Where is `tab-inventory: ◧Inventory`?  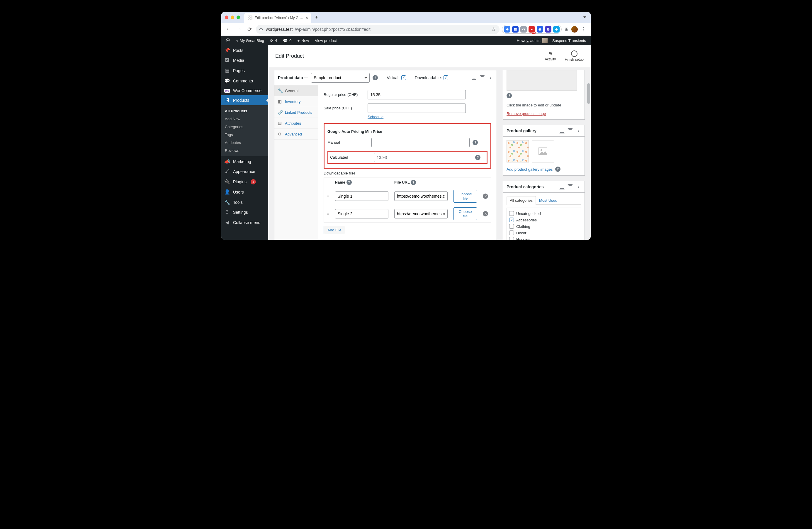 tab-inventory: ◧Inventory is located at coordinates (296, 102).